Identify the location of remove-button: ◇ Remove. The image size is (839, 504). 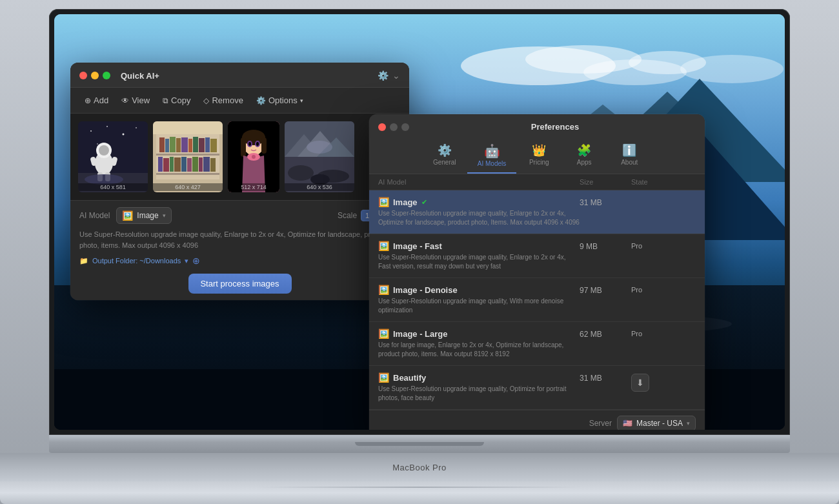
(223, 101).